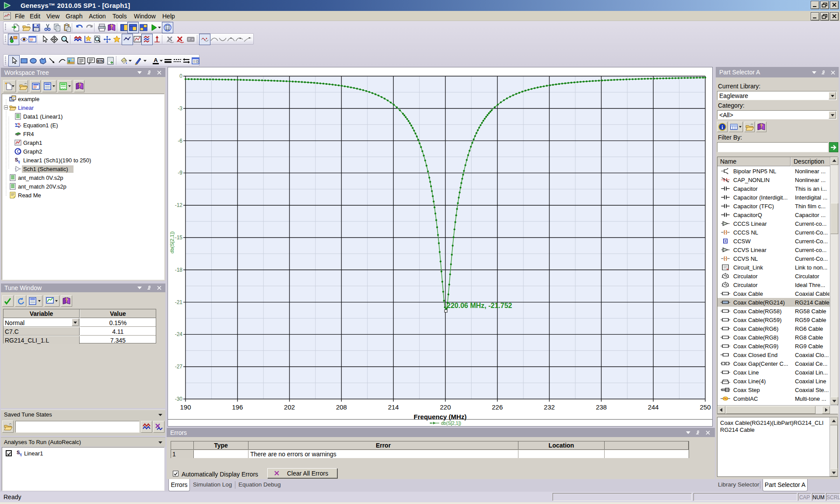 This screenshot has height=504, width=840. Describe the element at coordinates (156, 60) in the screenshot. I see `svg-text: A` at that location.